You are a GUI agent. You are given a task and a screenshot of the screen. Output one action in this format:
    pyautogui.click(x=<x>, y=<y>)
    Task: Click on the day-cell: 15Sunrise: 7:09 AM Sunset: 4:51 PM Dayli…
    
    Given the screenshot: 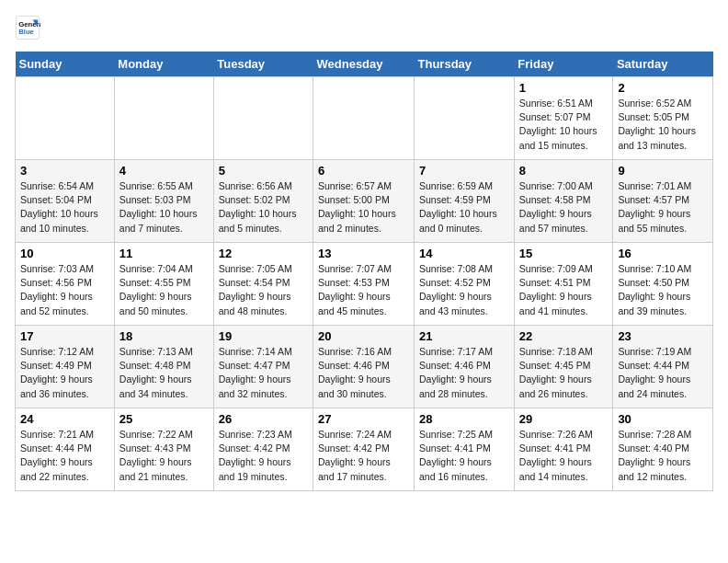 What is the action you would take?
    pyautogui.click(x=563, y=284)
    